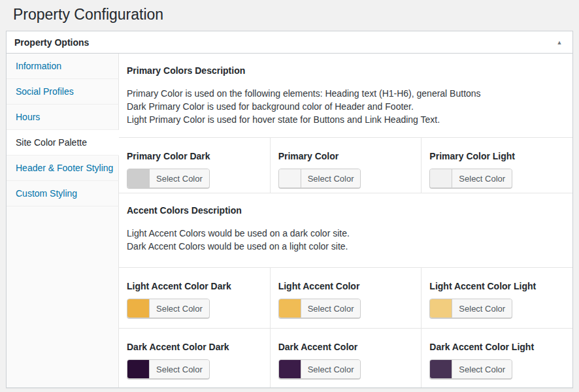 The image size is (579, 392). I want to click on primary-description-line: Light Primary Color is used for hover st…, so click(345, 120).